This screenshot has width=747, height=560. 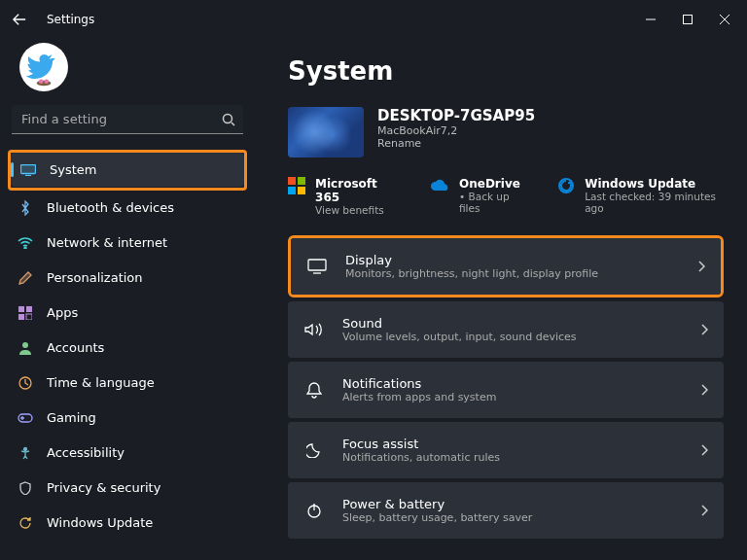 I want to click on promo-sub: Last checked: 39 minutes ago, so click(x=654, y=202).